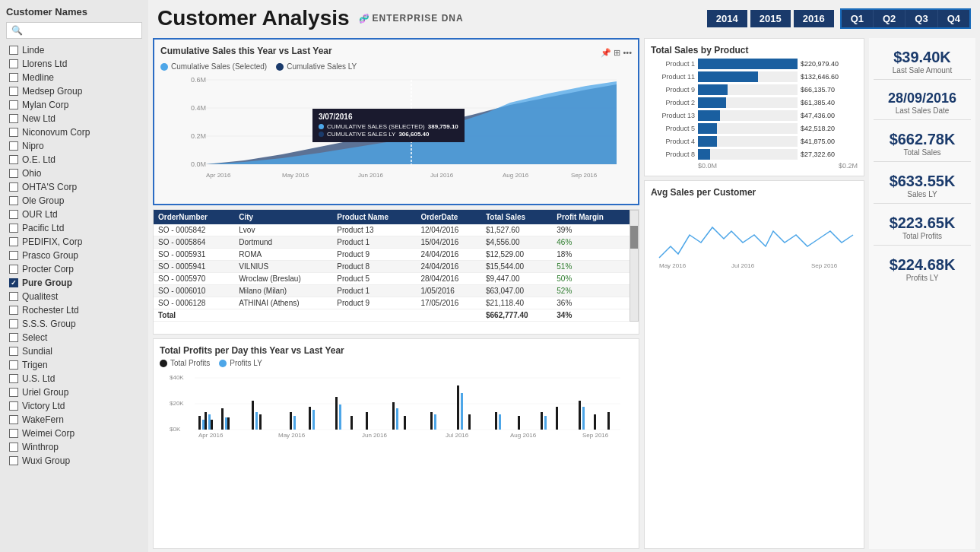  What do you see at coordinates (75, 461) in the screenshot?
I see `customer-list-item: Wuxi Group` at bounding box center [75, 461].